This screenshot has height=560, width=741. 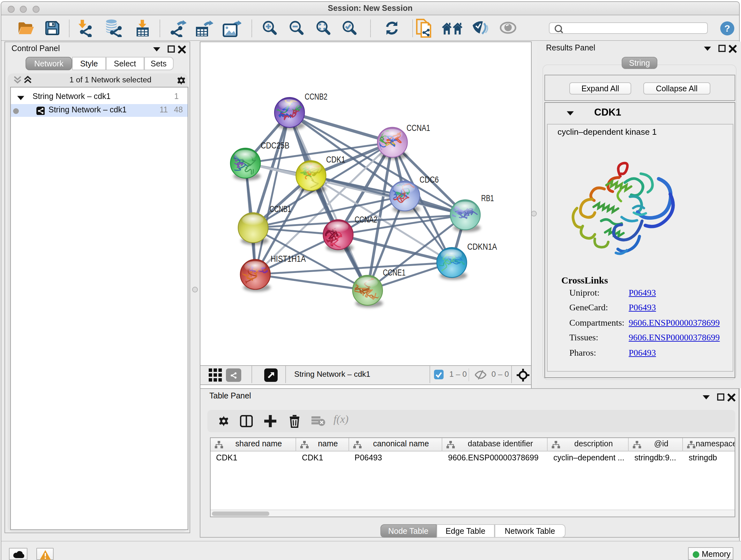 What do you see at coordinates (429, 180) in the screenshot?
I see `svg-text: CDC6` at bounding box center [429, 180].